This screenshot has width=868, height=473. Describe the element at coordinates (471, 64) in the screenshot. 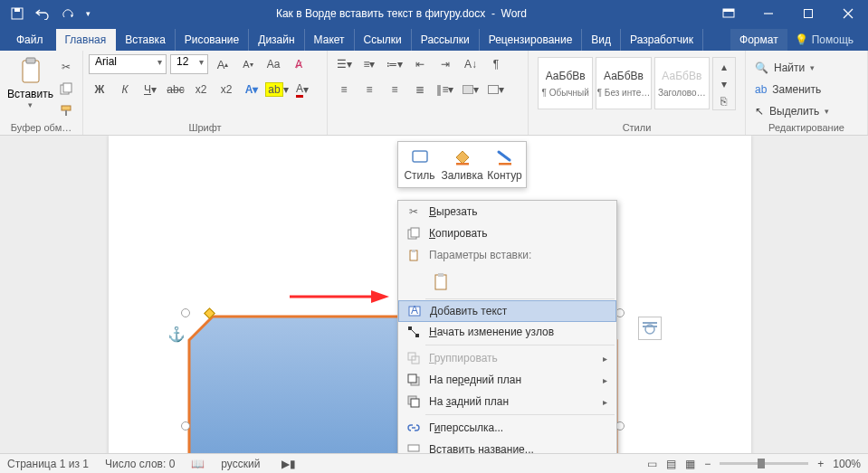

I see `sort-icon: A↓` at that location.